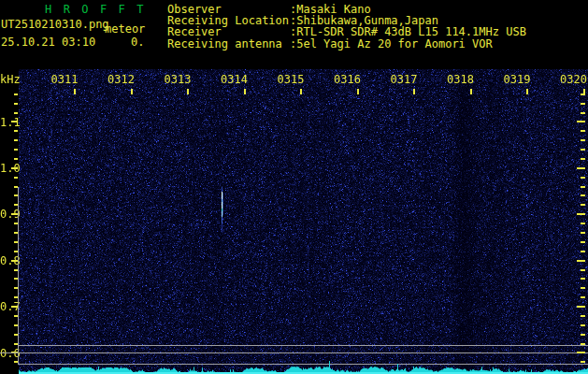 This screenshot has width=588, height=374. I want to click on station-field-value: :Shibukawa,Gunma,Japan, so click(365, 21).